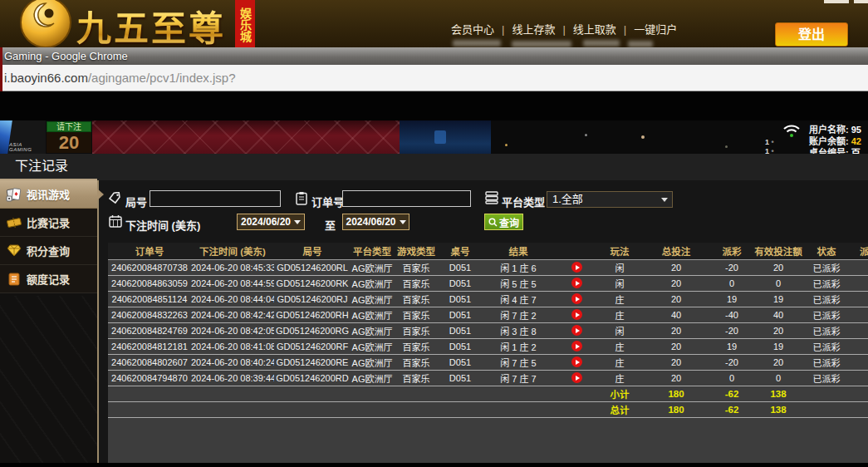 The height and width of the screenshot is (467, 868). Describe the element at coordinates (14, 223) in the screenshot. I see `ticket-icon` at that location.